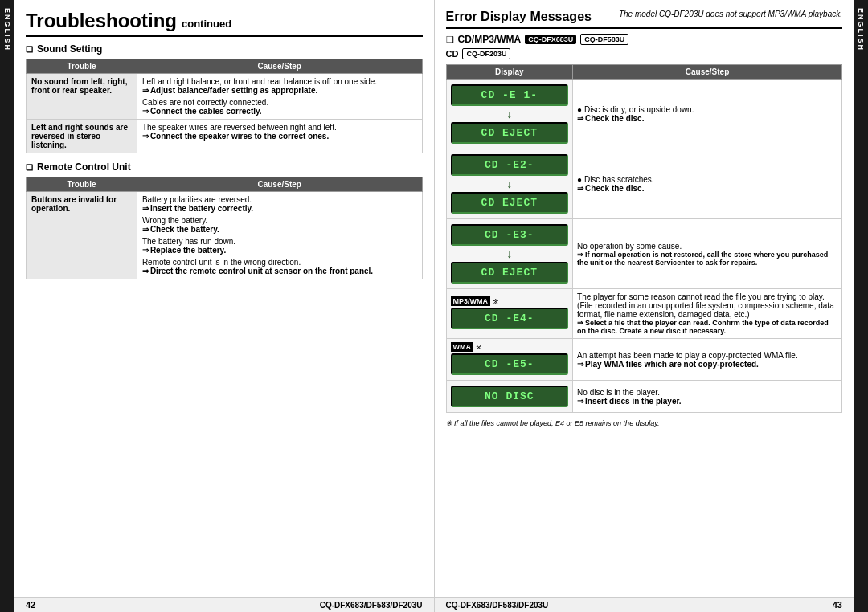 The height and width of the screenshot is (612, 868). What do you see at coordinates (510, 72) in the screenshot?
I see `display-col-header: Display` at bounding box center [510, 72].